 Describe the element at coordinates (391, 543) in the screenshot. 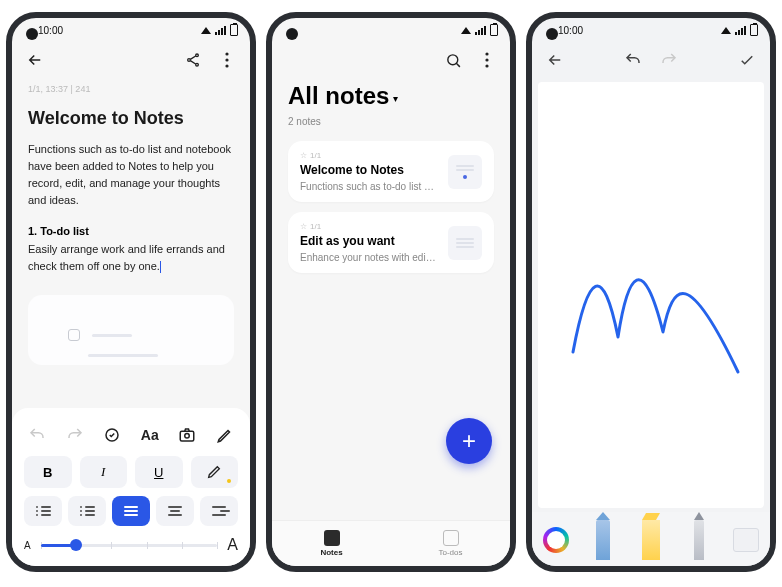

I see `bottom-tabs: Notes To-dos` at that location.